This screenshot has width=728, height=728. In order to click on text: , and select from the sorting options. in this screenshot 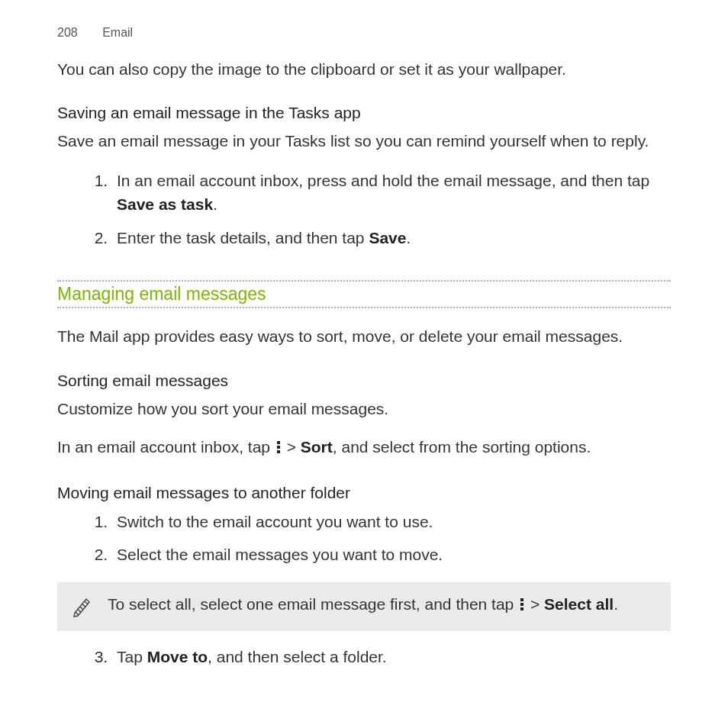, I will do `click(462, 447)`.